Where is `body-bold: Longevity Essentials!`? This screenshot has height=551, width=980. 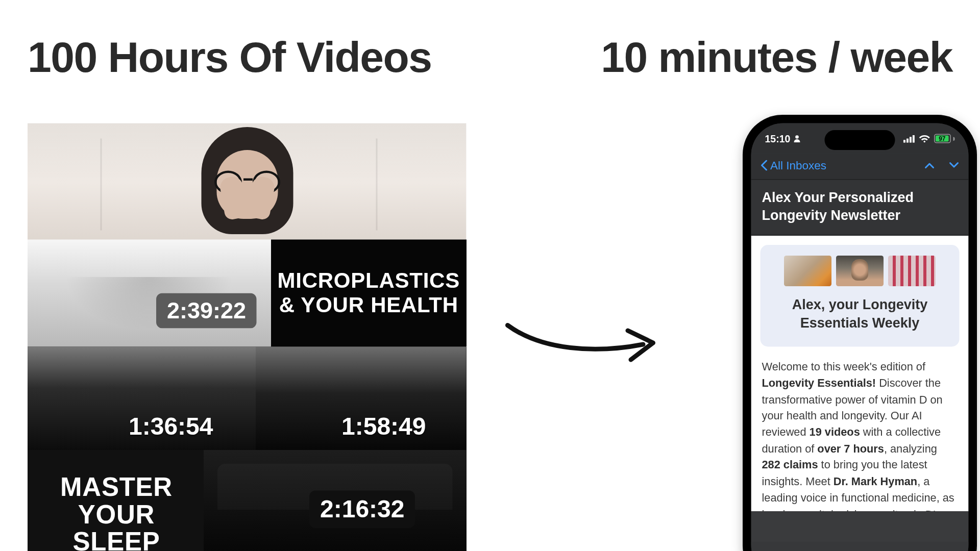 body-bold: Longevity Essentials! is located at coordinates (819, 383).